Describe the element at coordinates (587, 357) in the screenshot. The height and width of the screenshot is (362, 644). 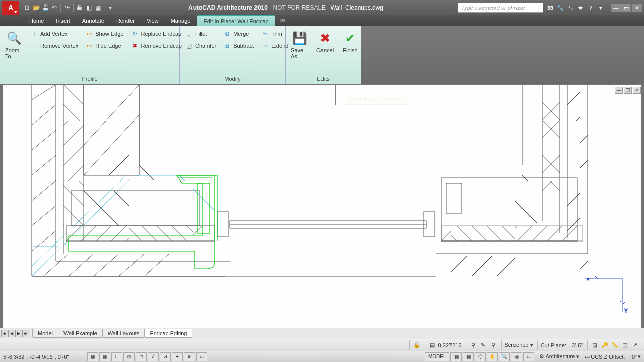
I see `ucs-icon: ▭` at that location.